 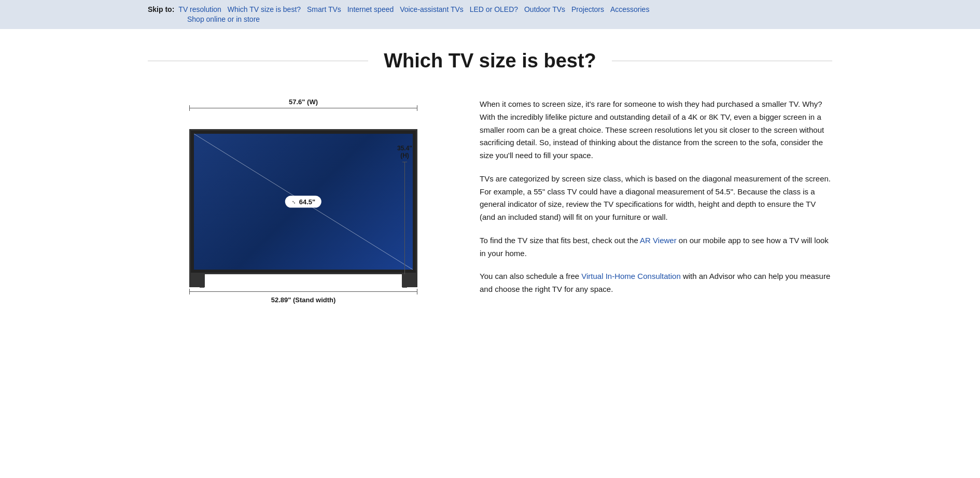 What do you see at coordinates (494, 9) in the screenshot?
I see `skip-link-led-oled: LED or OLED?` at bounding box center [494, 9].